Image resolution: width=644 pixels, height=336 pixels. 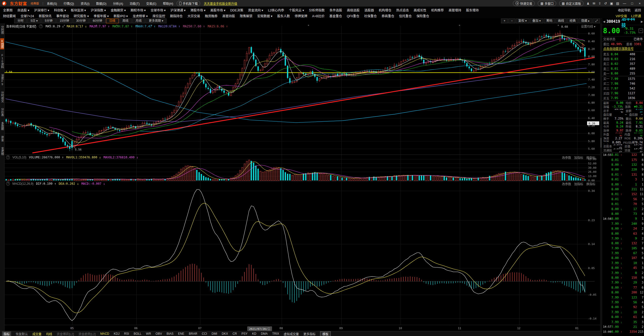 I want to click on nav-item: 高管持股, so click(x=229, y=16).